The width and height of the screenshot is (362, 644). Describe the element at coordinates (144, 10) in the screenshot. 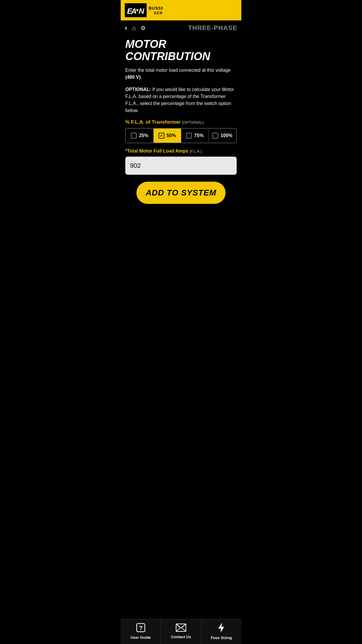

I see `eaton-logo: E A N BUSSMANN SERIES` at that location.